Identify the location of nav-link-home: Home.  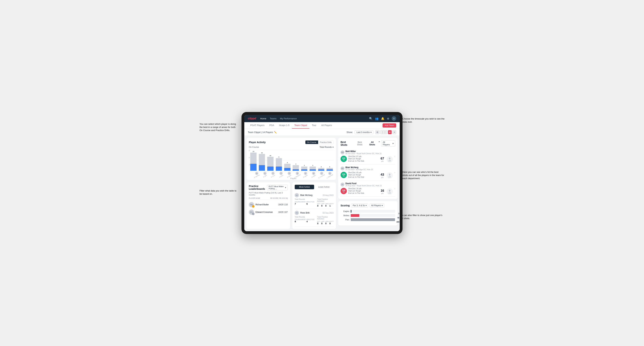
(263, 119).